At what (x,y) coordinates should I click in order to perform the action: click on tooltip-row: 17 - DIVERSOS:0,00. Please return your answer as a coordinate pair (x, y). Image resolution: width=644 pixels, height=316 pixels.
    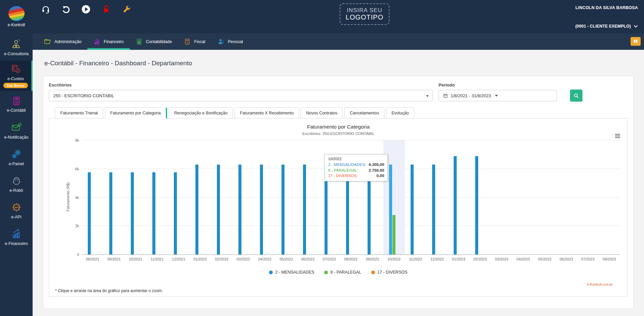
    Looking at the image, I should click on (356, 176).